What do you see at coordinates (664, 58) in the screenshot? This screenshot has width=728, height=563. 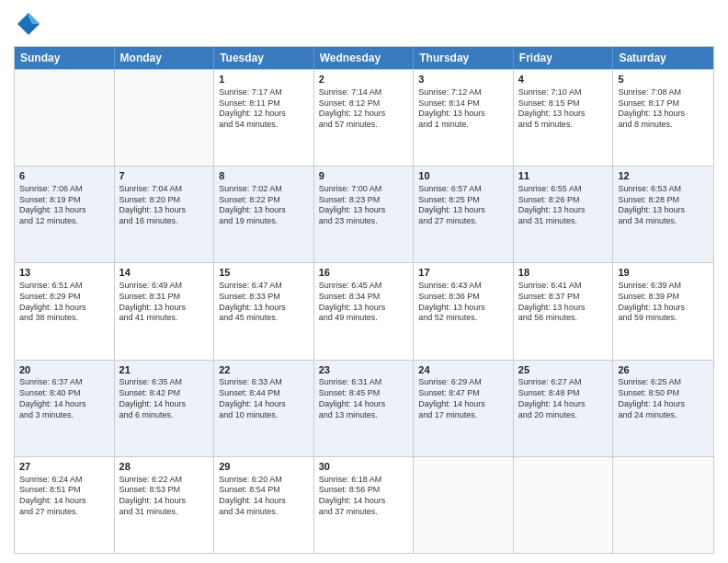 I see `calendar-header-cell: Saturday` at bounding box center [664, 58].